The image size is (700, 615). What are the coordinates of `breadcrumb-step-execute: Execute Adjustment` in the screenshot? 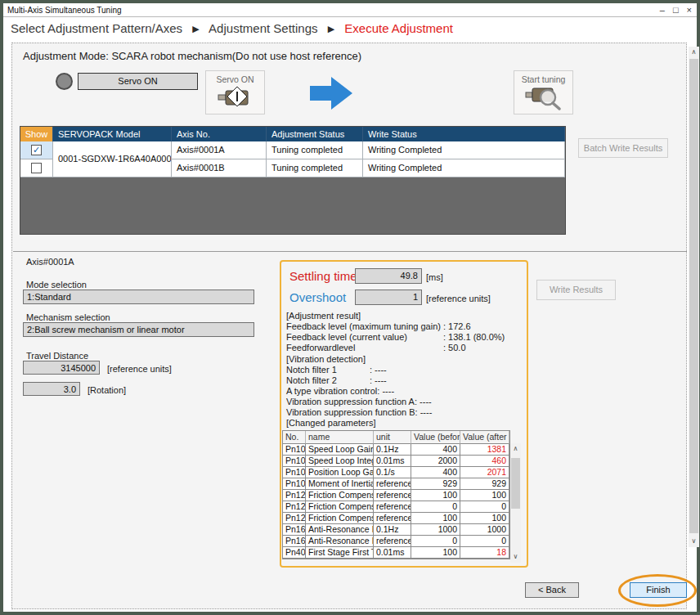 It's located at (399, 28).